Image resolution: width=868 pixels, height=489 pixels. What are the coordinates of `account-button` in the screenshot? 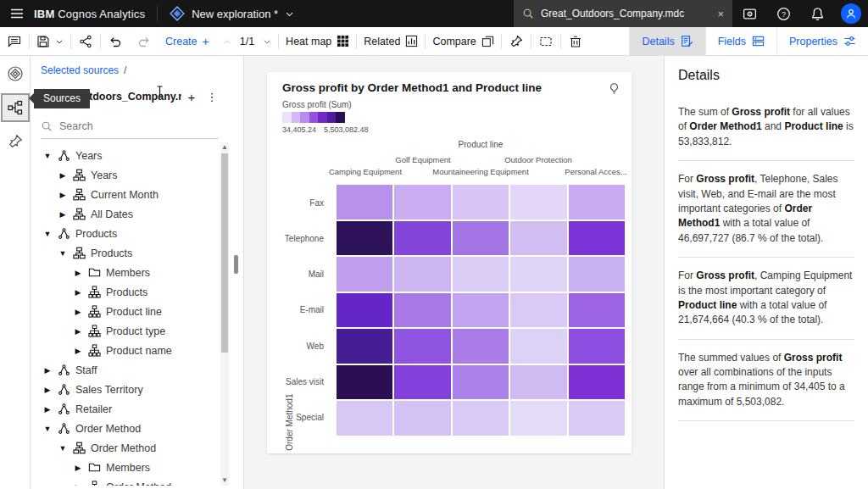 It's located at (851, 14).